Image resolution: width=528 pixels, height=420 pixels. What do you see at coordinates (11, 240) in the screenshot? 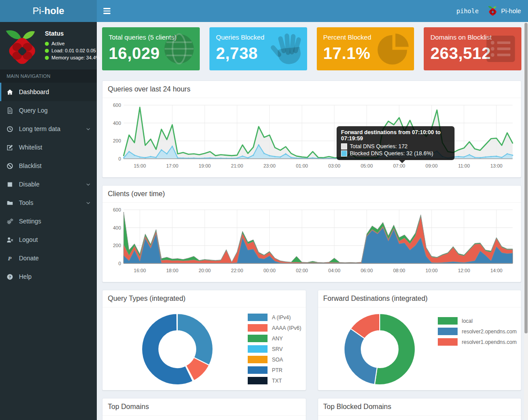
I see `user-times-icon` at bounding box center [11, 240].